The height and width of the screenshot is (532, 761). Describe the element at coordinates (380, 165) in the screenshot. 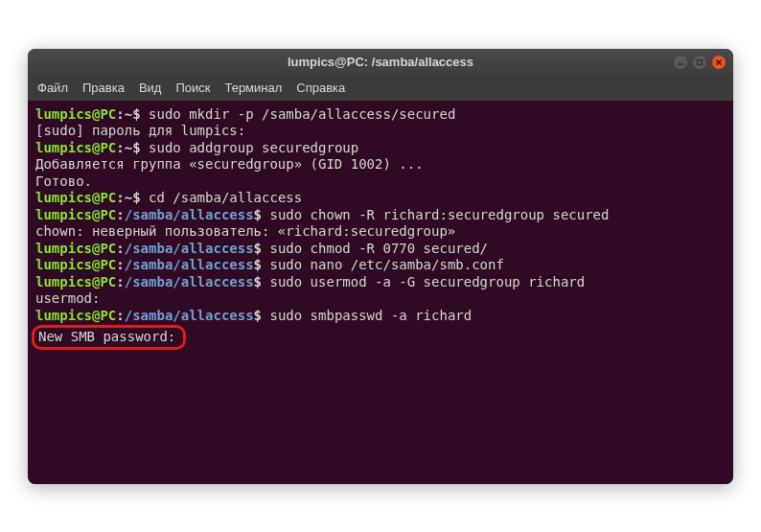

I see `terminal-output: Добавляется группа «securedgroup» (GID 1…` at that location.